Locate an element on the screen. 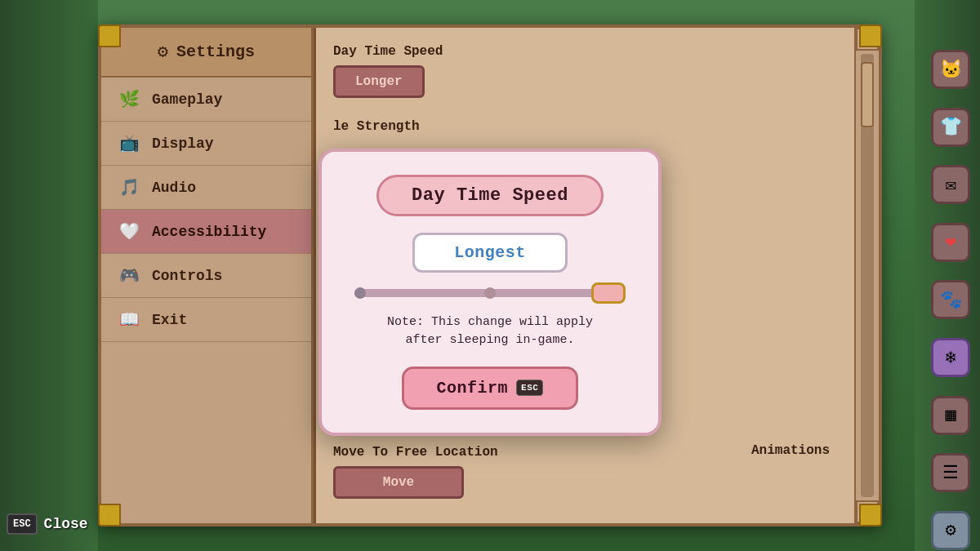 The height and width of the screenshot is (551, 980). slider-left-handle is located at coordinates (360, 293).